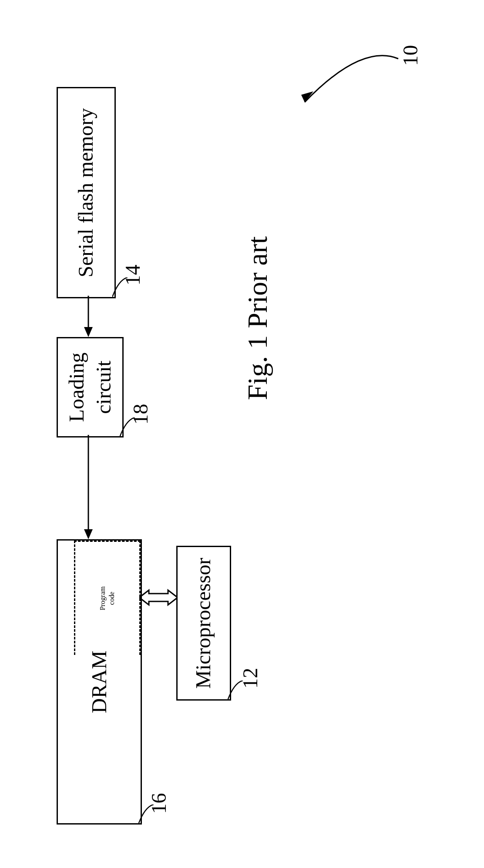  Describe the element at coordinates (99, 682) in the screenshot. I see `dram-label: DRAM` at that location.